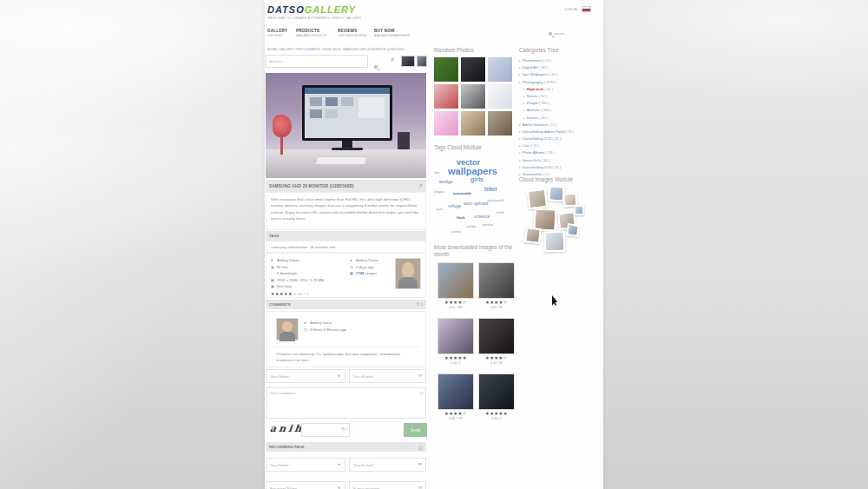 The image size is (868, 489). Describe the element at coordinates (345, 403) in the screenshot. I see `comment-text-input` at that location.